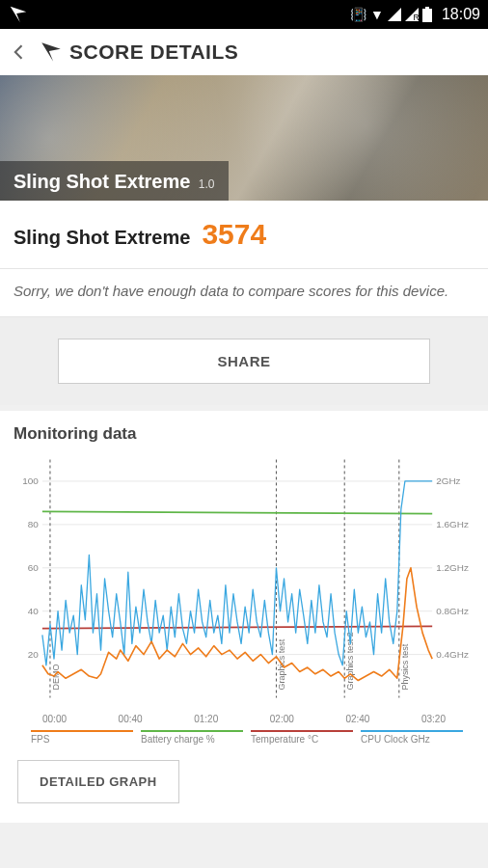 The width and height of the screenshot is (488, 868). I want to click on android-status-bar: 📳 ▼ R 18:09, so click(244, 14).